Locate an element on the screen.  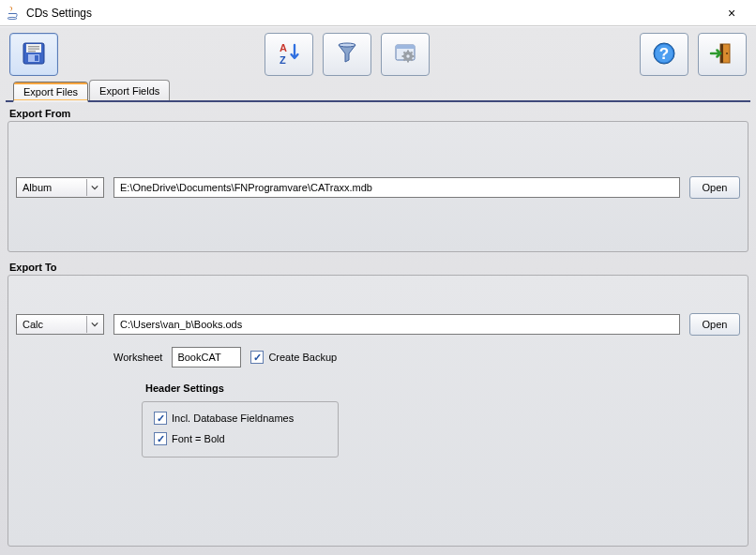
combo-value: Album is located at coordinates (38, 188).